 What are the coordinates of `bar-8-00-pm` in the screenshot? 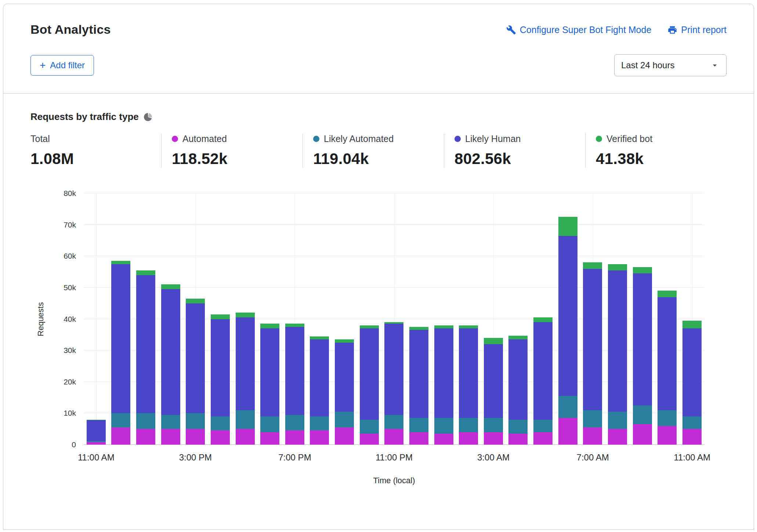 It's located at (319, 319).